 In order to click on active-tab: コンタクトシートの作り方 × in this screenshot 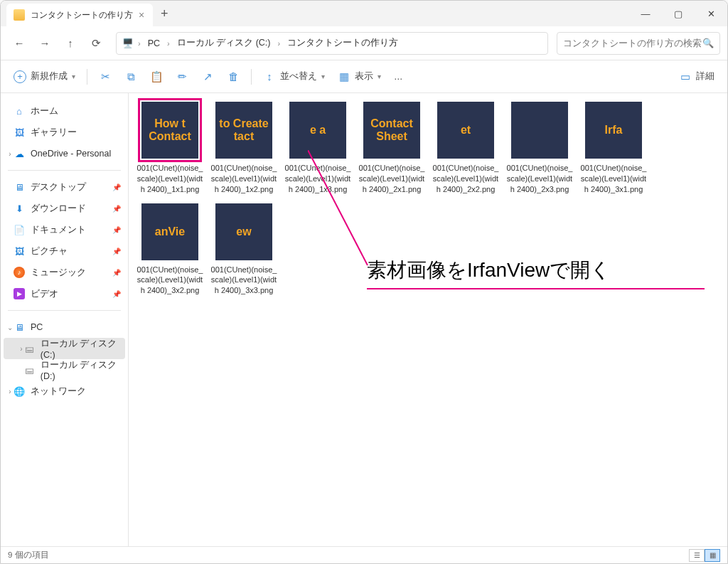, I will do `click(80, 15)`.